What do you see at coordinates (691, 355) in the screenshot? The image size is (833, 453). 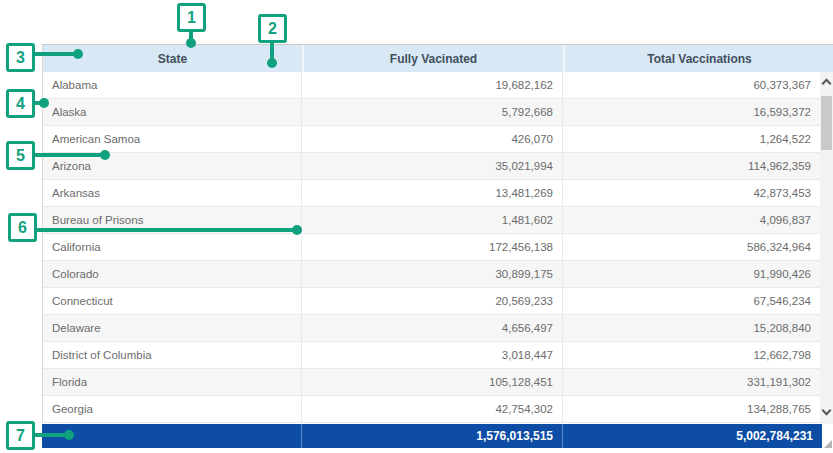 I see `total-vaccinations-cell: 12,662,798` at bounding box center [691, 355].